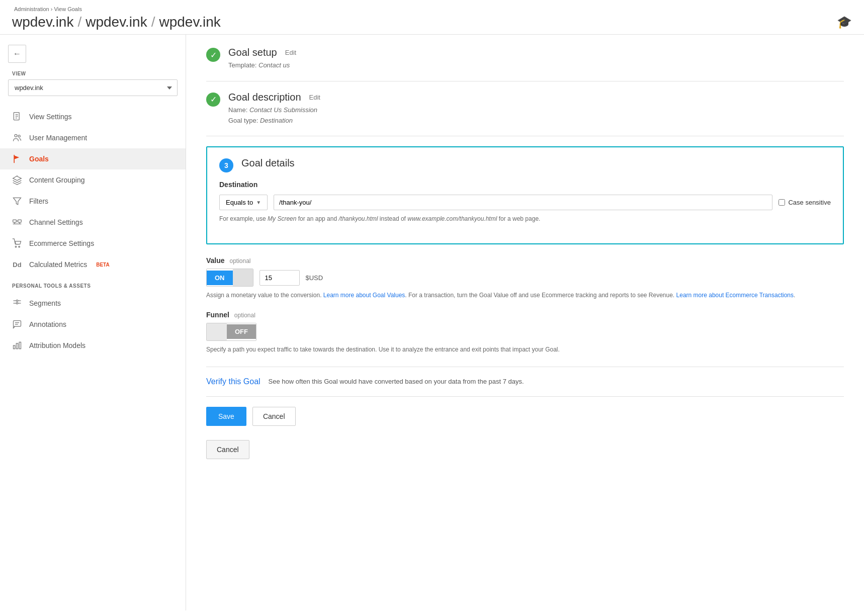 The width and height of the screenshot is (864, 616). What do you see at coordinates (93, 117) in the screenshot?
I see `sidebar-item-view-settings: View Settings` at bounding box center [93, 117].